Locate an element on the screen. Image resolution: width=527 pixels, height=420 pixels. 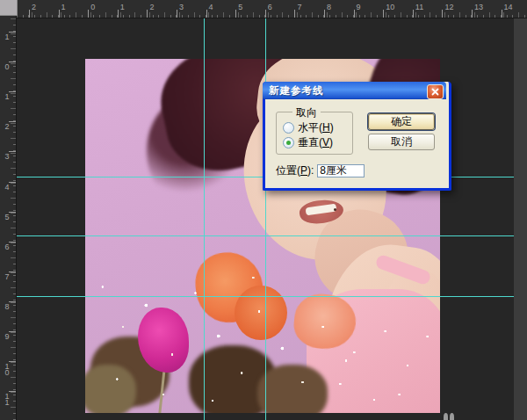
radio-horizontal: 水平(H) is located at coordinates (308, 128).